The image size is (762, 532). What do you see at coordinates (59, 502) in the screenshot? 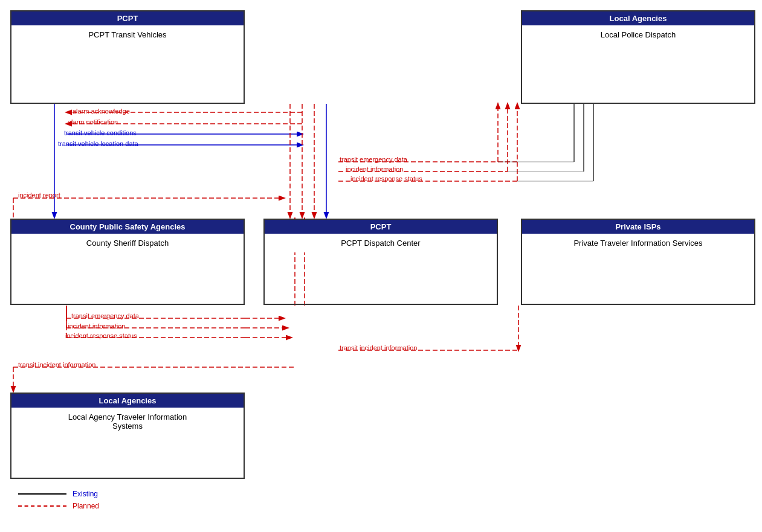
I see `legend: Existing Planned` at bounding box center [59, 502].